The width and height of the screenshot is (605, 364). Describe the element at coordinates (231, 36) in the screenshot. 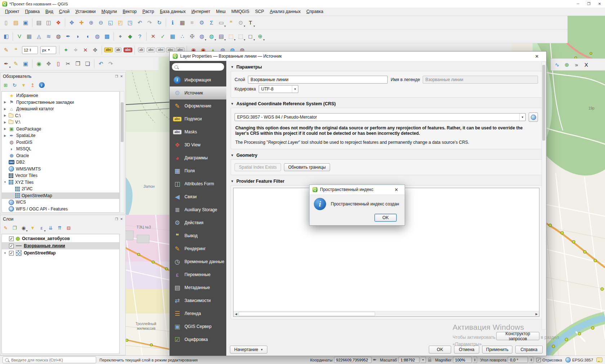

I see `select-tool-button: ⬚▼` at that location.